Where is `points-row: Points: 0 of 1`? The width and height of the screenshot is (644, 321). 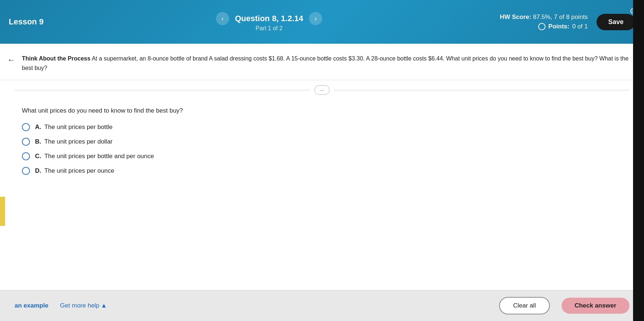
points-row: Points: 0 of 1 is located at coordinates (563, 27).